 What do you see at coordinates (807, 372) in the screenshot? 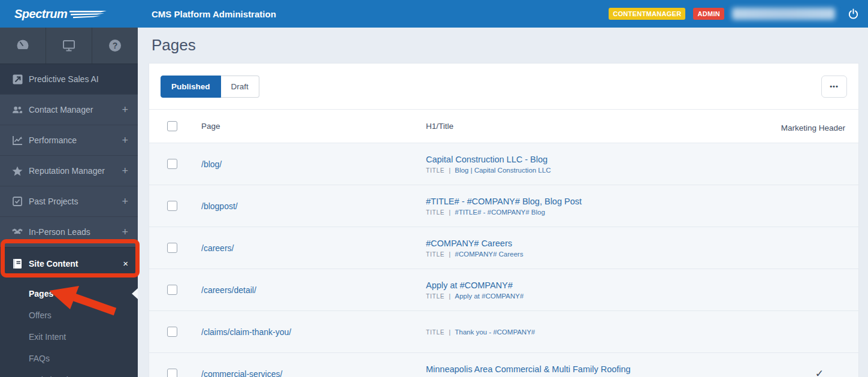
I see `marketing-header-check: ✓` at bounding box center [807, 372].